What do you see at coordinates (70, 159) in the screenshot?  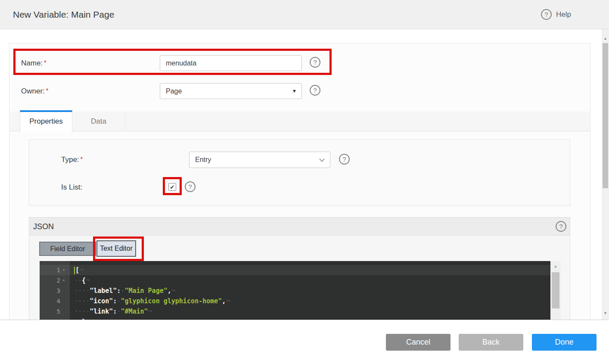 I see `type-label-text: Type:` at bounding box center [70, 159].